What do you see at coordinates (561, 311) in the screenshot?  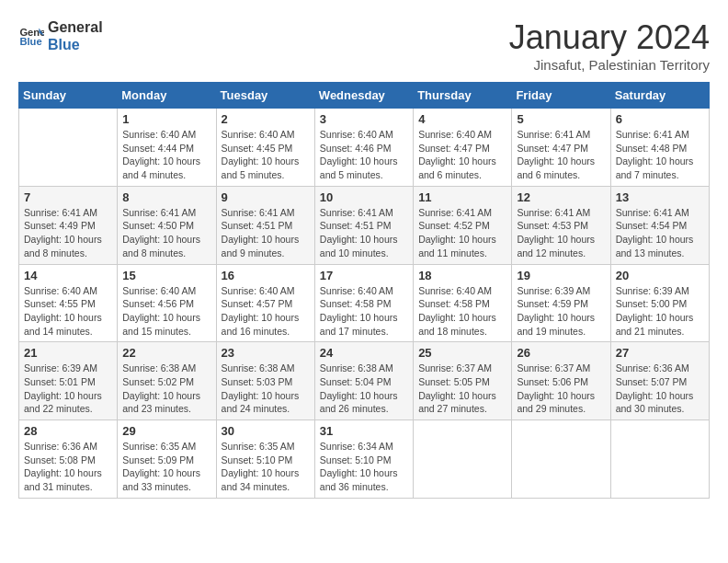 I see `day-info: Sunrise: 6:39 AM Sunset: 4:59 PM Dayligh…` at bounding box center [561, 311].